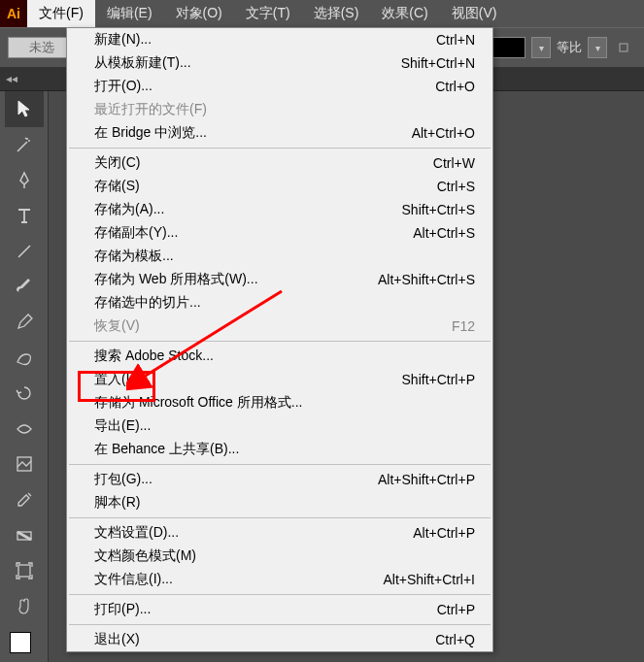  What do you see at coordinates (336, 14) in the screenshot?
I see `menu-select: 选择(S)` at bounding box center [336, 14].